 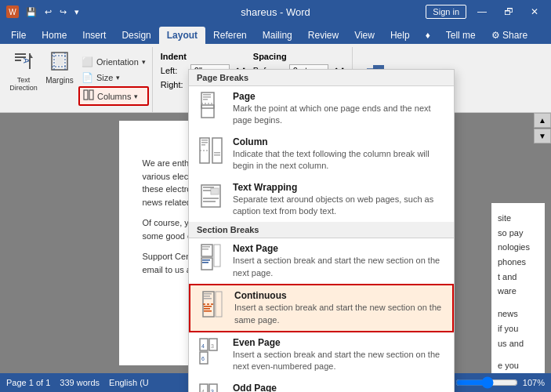 I want to click on tab-share: ⚙ Share, so click(x=509, y=35).